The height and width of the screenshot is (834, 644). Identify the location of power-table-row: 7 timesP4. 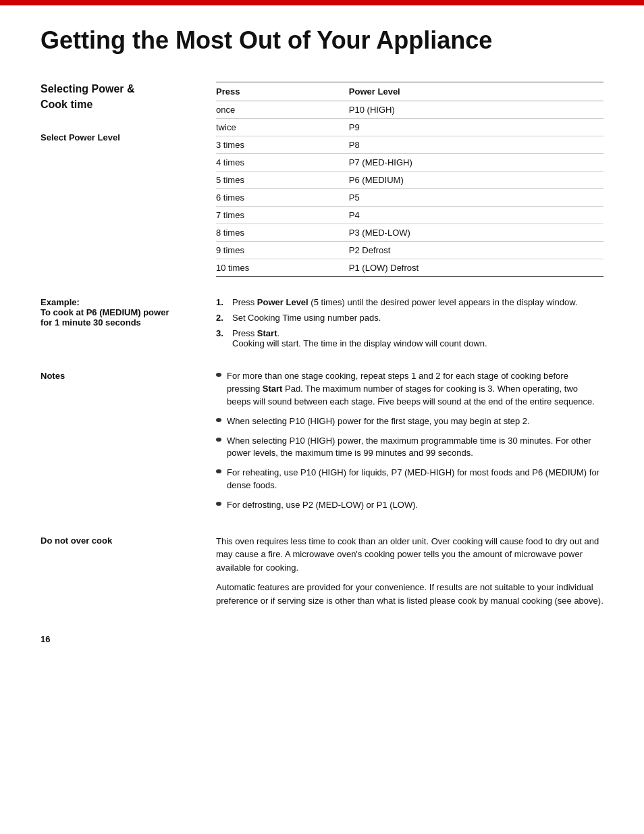
(410, 215).